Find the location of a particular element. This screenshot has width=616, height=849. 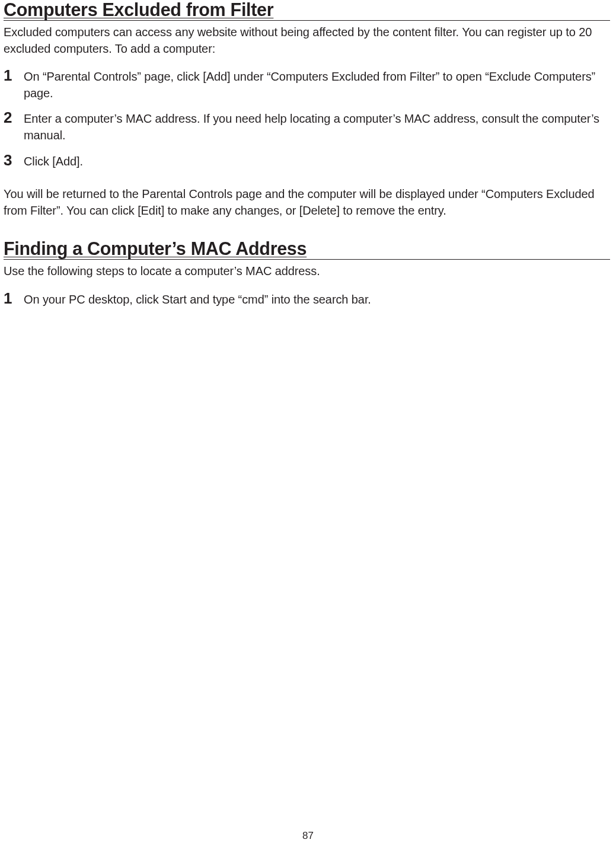

step-text: On your PC desktop, click Start and type… is located at coordinates (317, 300).